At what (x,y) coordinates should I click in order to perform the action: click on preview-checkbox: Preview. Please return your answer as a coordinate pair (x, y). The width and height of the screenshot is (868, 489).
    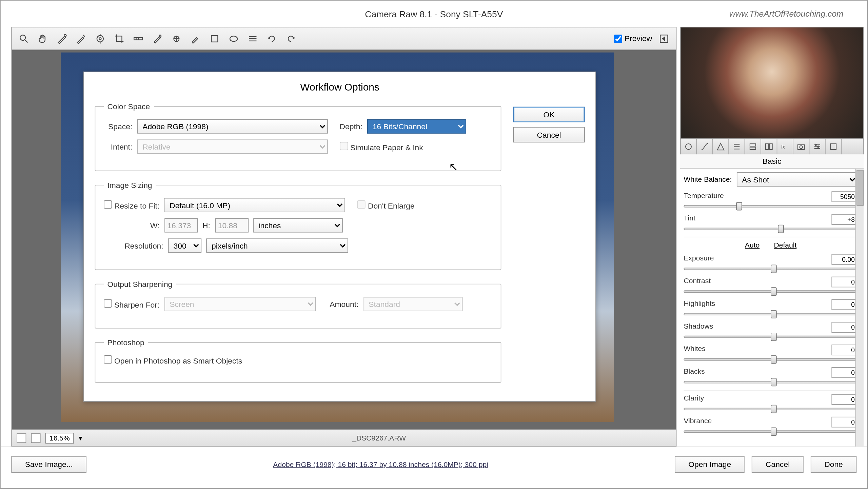
    Looking at the image, I should click on (633, 38).